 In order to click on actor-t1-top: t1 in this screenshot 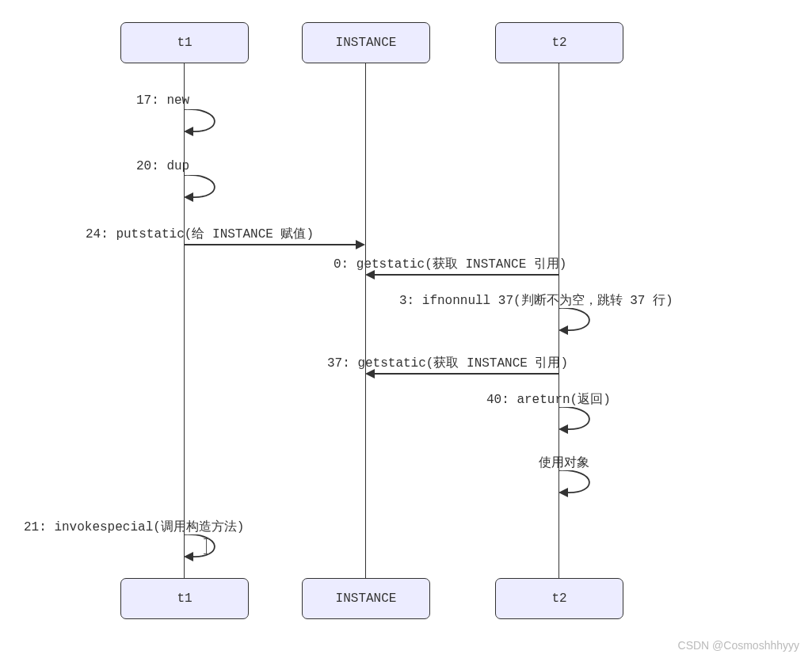, I will do `click(185, 43)`.